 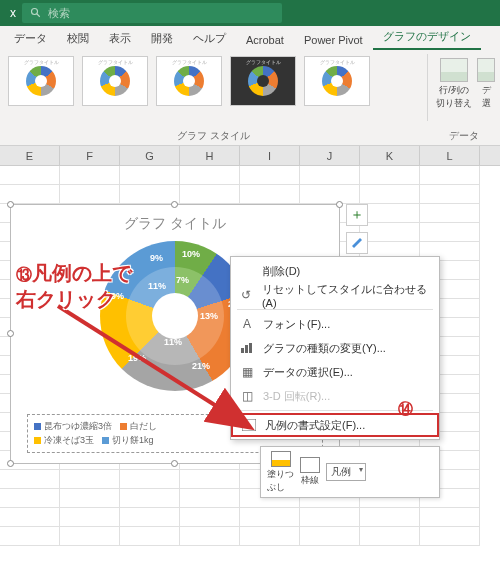 I want to click on annotation-step14: ⑭, so click(x=406, y=410).